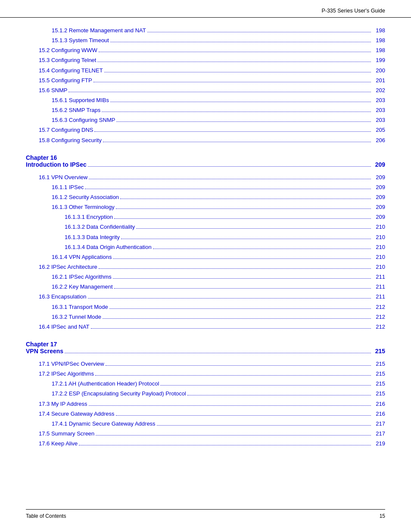 The width and height of the screenshot is (411, 532). Describe the element at coordinates (206, 348) in the screenshot. I see `chapter-heading: Chapter 17VPN Screens215` at that location.